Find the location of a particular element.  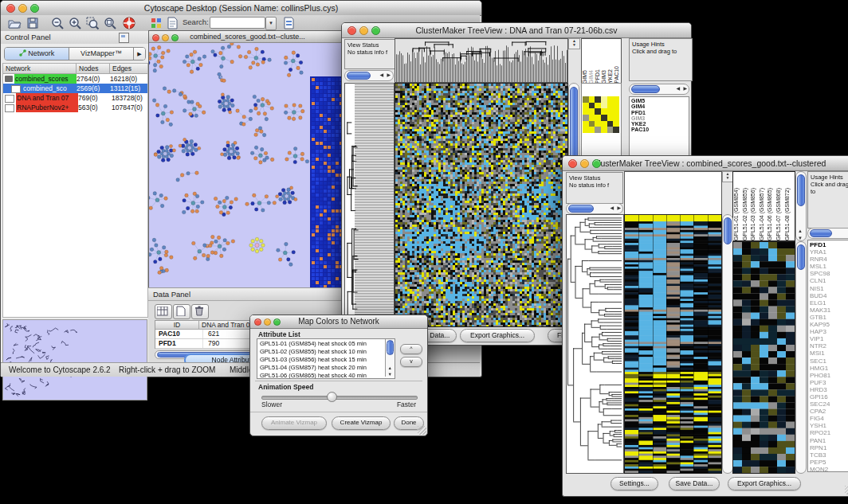

network-canvas is located at coordinates (247, 166).